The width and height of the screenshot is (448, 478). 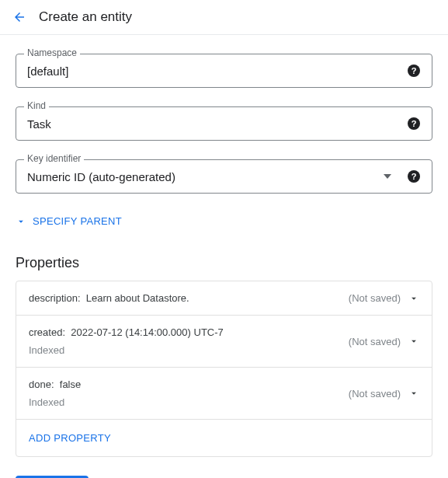 What do you see at coordinates (85, 17) in the screenshot?
I see `page-title: Create an entity` at bounding box center [85, 17].